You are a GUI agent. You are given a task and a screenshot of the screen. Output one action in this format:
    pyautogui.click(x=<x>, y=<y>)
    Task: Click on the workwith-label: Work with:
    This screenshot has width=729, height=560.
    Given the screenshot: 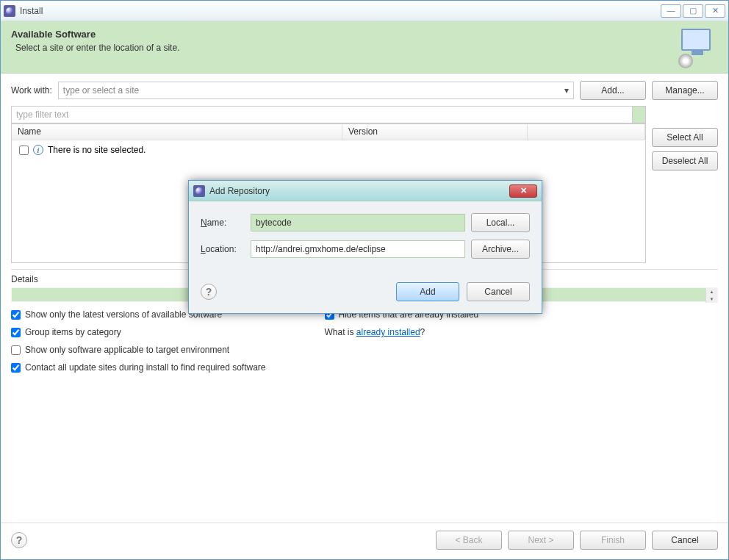 What is the action you would take?
    pyautogui.click(x=32, y=90)
    